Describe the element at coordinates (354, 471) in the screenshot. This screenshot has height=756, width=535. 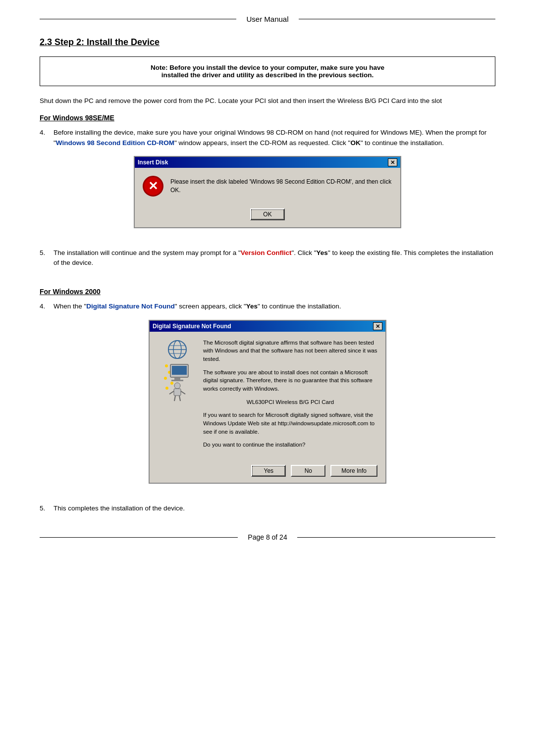
I see `digital-signature-more-info-btn: More Info` at that location.